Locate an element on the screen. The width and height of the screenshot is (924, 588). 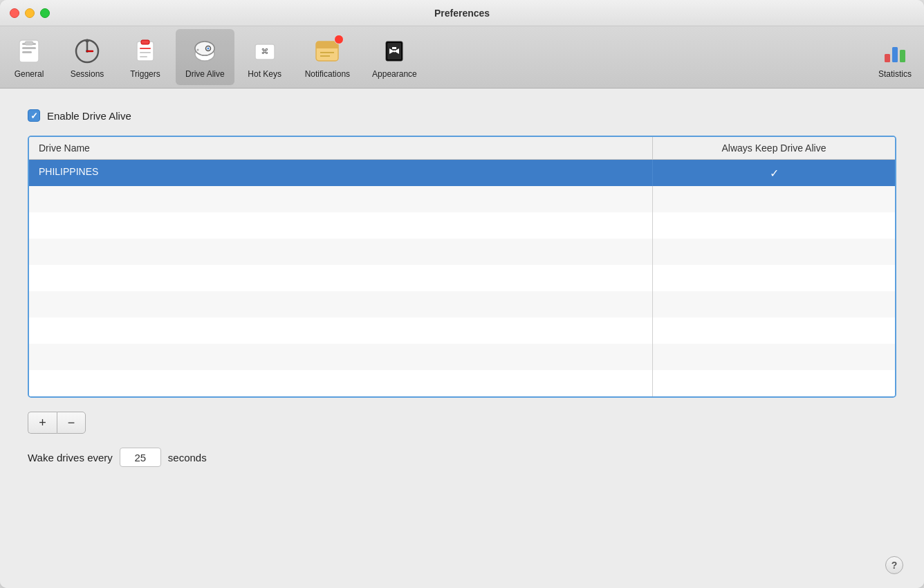
tab-appearance: Appearance is located at coordinates (394, 57).